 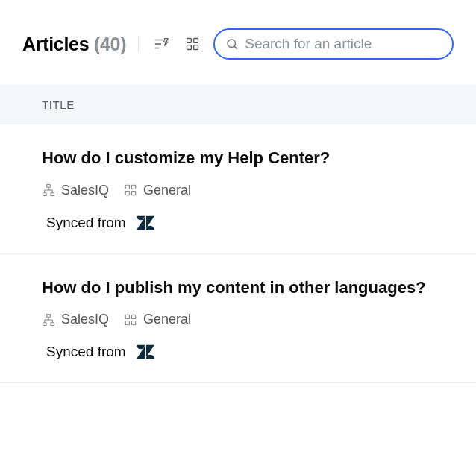 I want to click on grid-icon, so click(x=192, y=44).